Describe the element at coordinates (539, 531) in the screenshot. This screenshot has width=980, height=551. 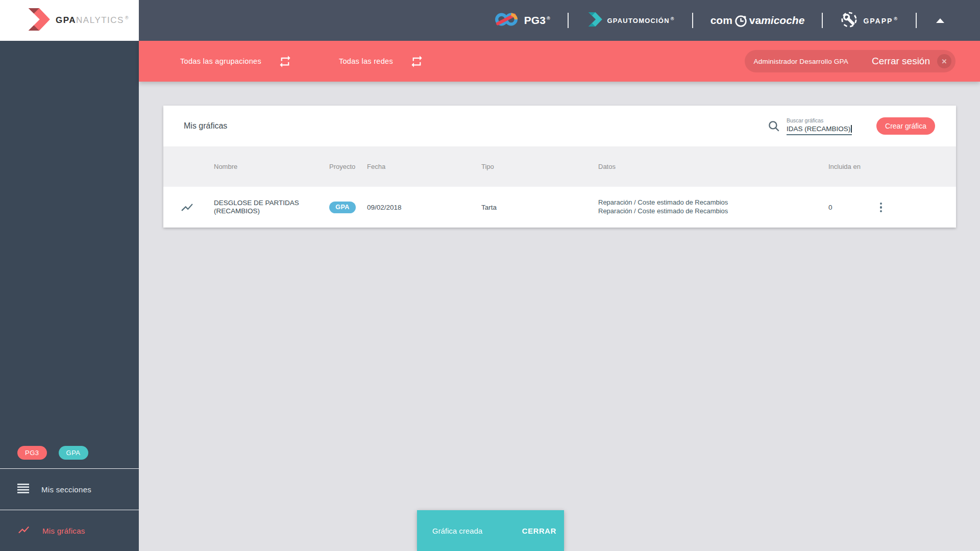
I see `toast-close-button: CERRAR` at that location.